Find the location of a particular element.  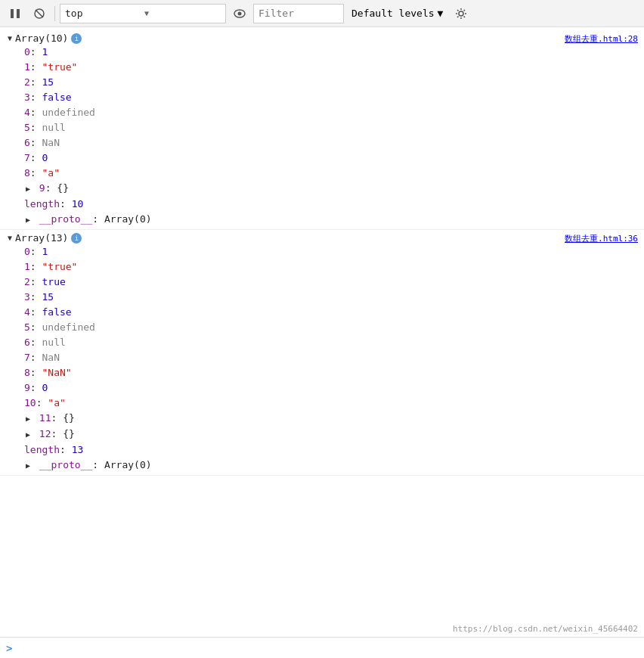

list-item: 10: "a" is located at coordinates (271, 403).